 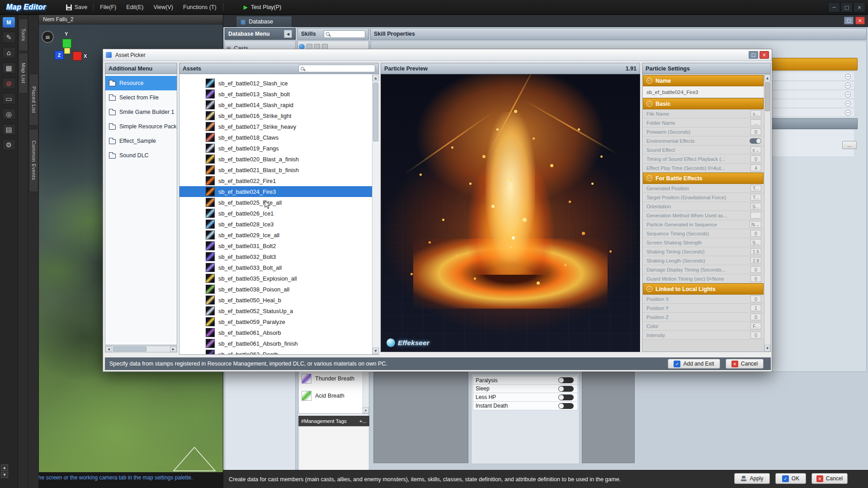 What do you see at coordinates (77, 7) in the screenshot?
I see `save-button: Save` at bounding box center [77, 7].